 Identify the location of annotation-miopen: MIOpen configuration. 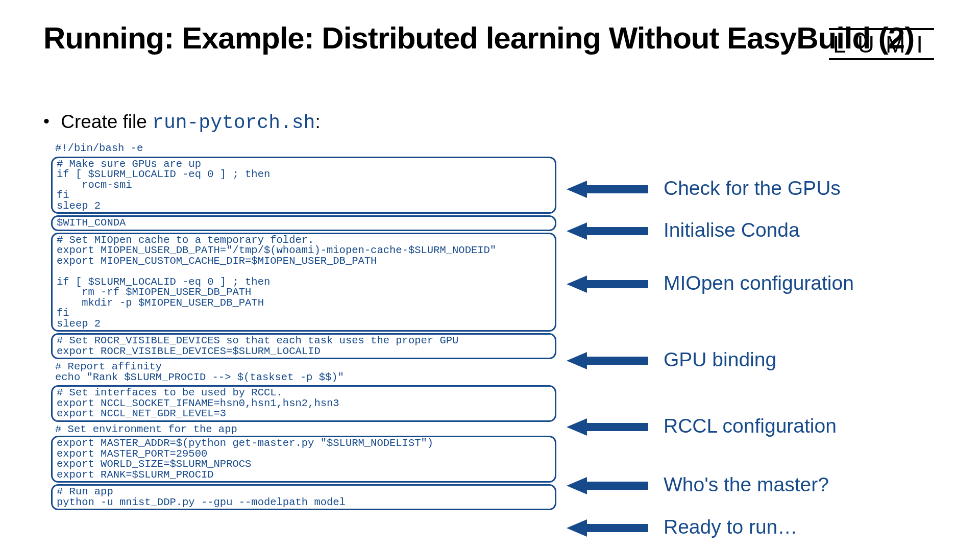
(758, 283).